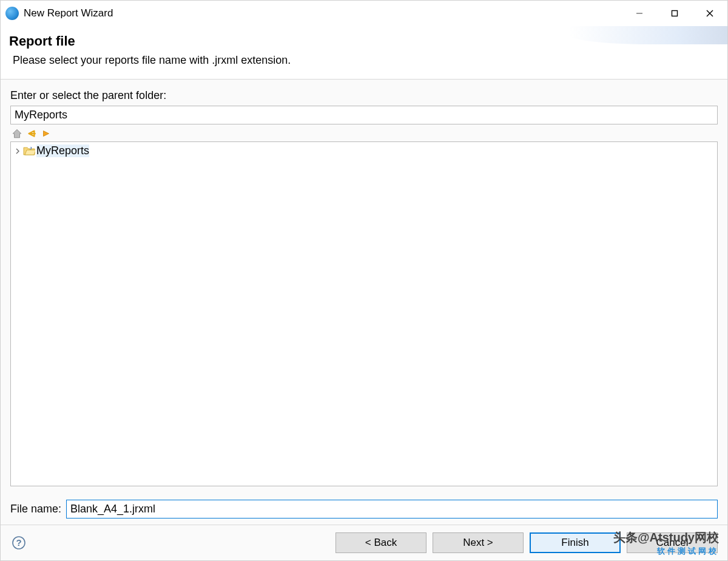 This screenshot has height=561, width=728. Describe the element at coordinates (364, 543) in the screenshot. I see `button-bar: ? < Back Next > Finish Cancel 头条@Atstudy…` at that location.